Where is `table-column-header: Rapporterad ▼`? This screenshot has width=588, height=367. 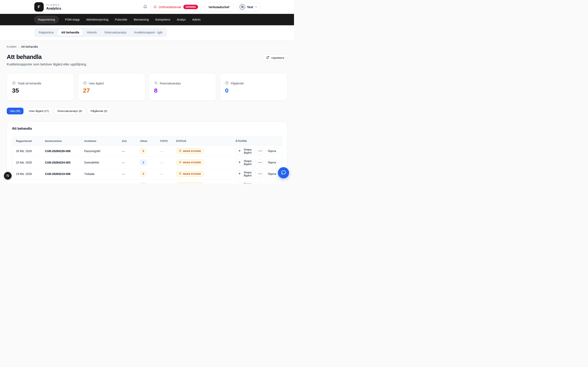 table-column-header: Rapporterad ▼ is located at coordinates (27, 141).